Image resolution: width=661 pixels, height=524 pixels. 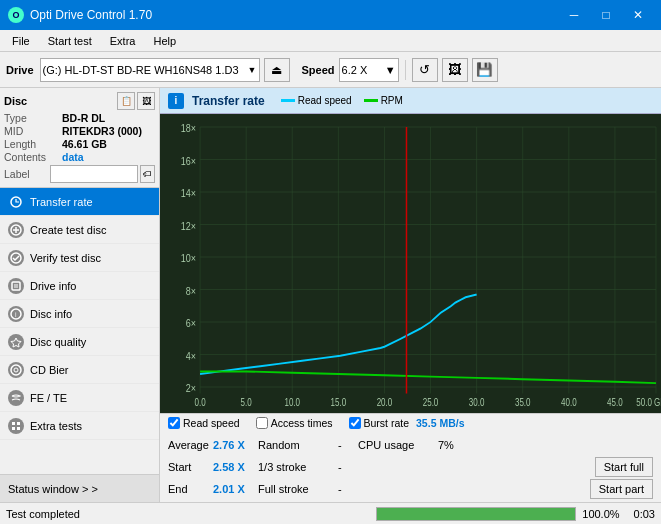 I want to click on chart-title: Transfer rate, so click(x=228, y=101).